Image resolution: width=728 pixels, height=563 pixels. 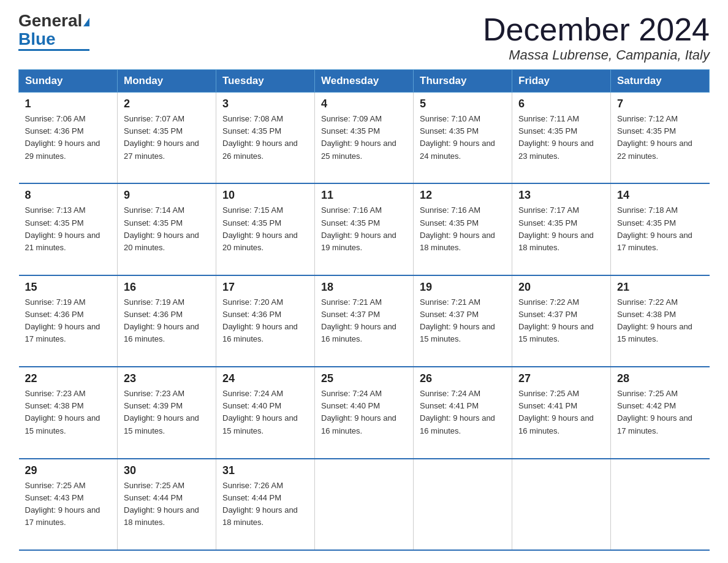 What do you see at coordinates (561, 137) in the screenshot?
I see `day-info: Sunrise: 7:11 AM Sunset: 4:35 PM Dayligh…` at bounding box center [561, 137].